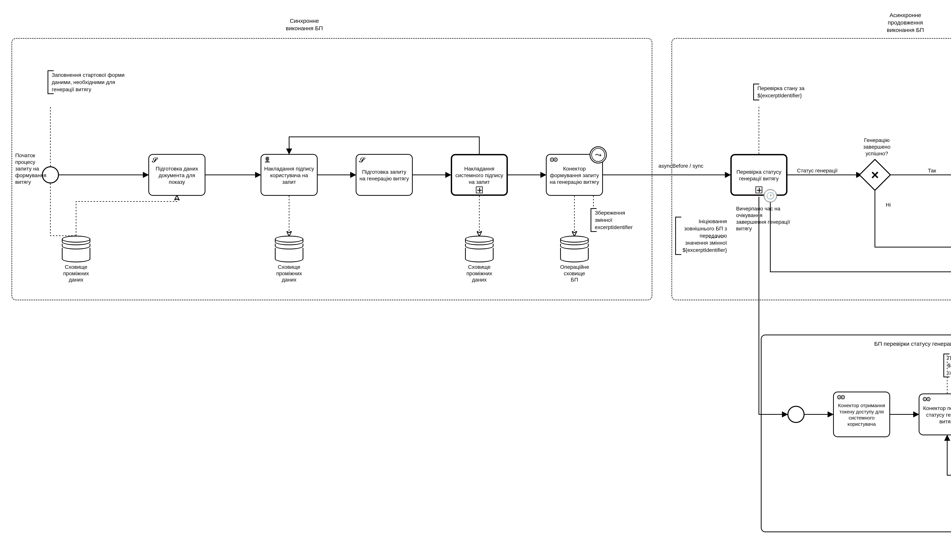  I want to click on signal-icon: ⤳, so click(598, 155).